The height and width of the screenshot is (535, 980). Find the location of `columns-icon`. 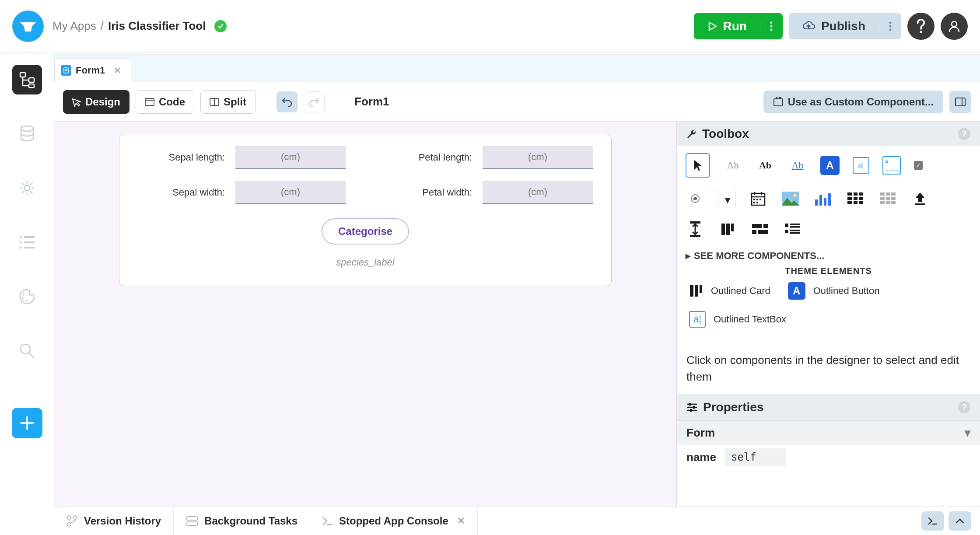

columns-icon is located at coordinates (728, 229).